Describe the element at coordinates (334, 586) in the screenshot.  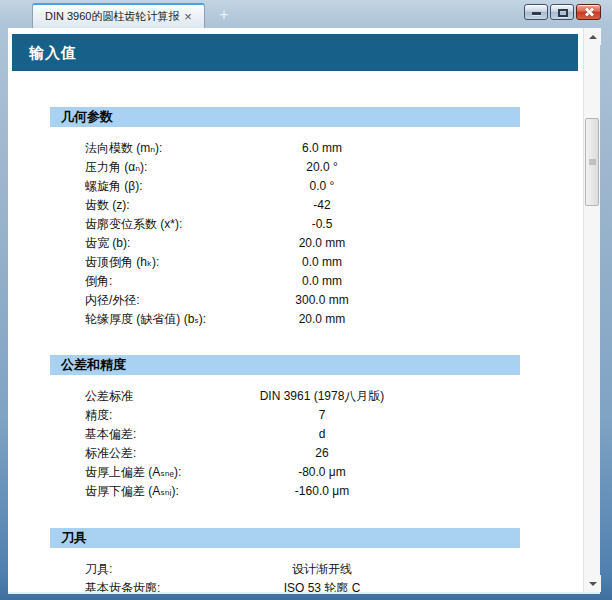
I see `parameter-row: 基本齿条齿廓:ISO 53 轮廓 C` at that location.